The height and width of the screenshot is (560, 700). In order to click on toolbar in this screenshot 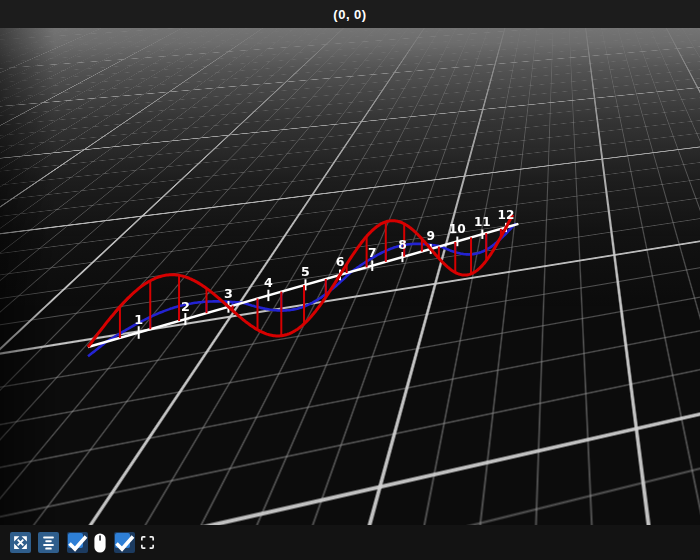, I will do `click(350, 542)`.